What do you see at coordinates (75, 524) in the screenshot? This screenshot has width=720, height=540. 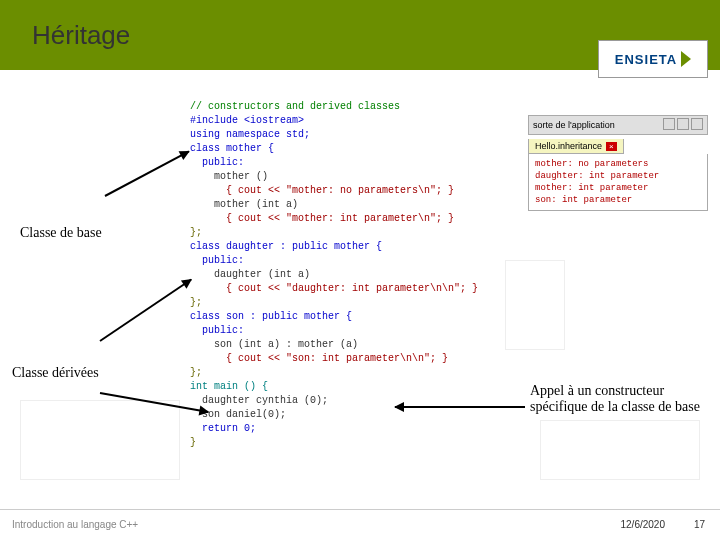 I see `footer-subtitle: Introduction au langage C++` at bounding box center [75, 524].